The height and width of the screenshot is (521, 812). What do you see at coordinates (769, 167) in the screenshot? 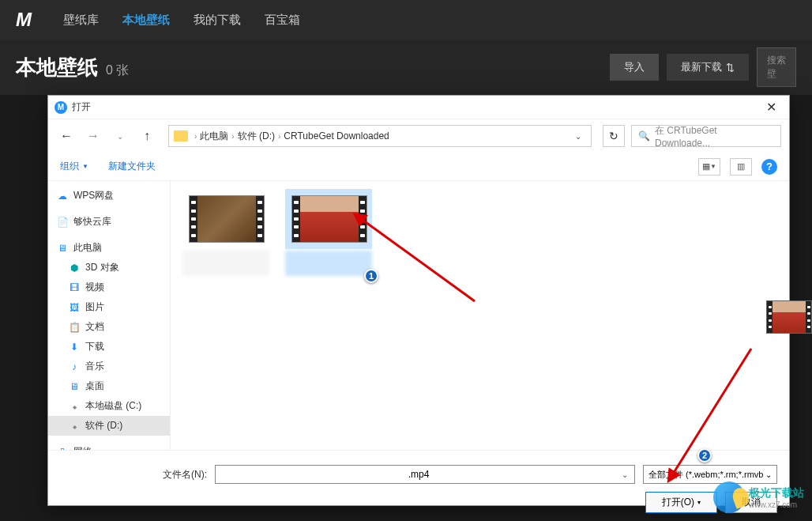
I see `help-icon: ?` at bounding box center [769, 167].